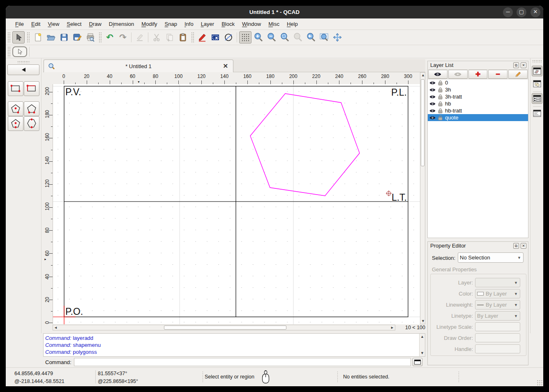  What do you see at coordinates (418, 362) in the screenshot?
I see `console-toggle-button` at bounding box center [418, 362].